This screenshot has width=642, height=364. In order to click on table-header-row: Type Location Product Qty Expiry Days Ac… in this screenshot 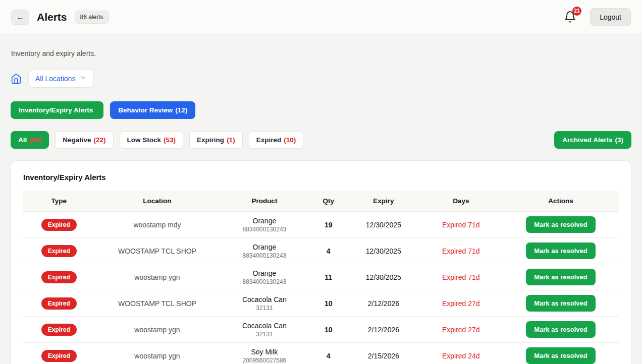, I will do `click(321, 201)`.